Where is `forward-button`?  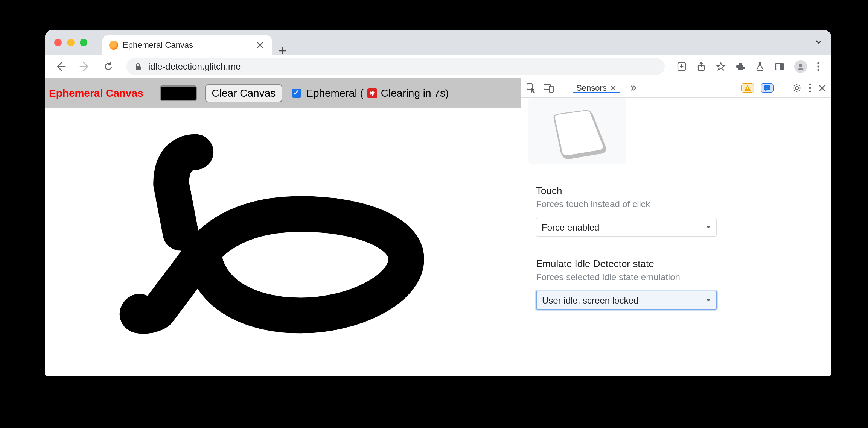
forward-button is located at coordinates (85, 67).